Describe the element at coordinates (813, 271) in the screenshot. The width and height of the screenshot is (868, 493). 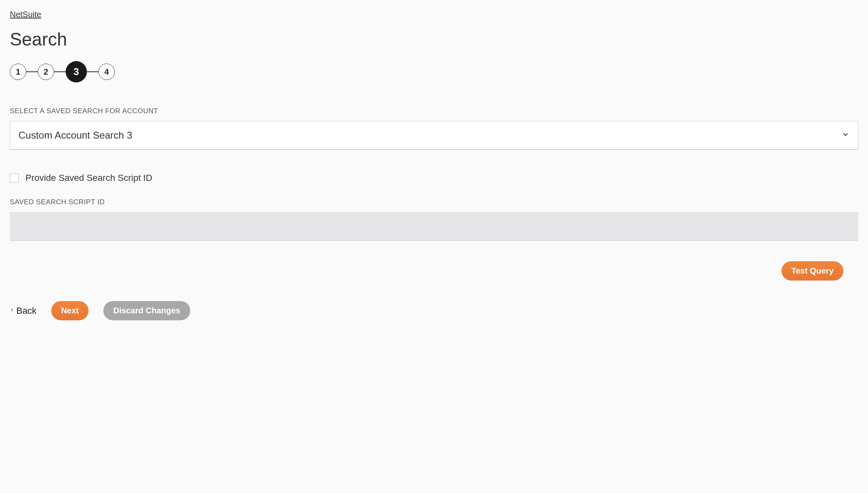
I see `test-query-button: Test Query` at that location.